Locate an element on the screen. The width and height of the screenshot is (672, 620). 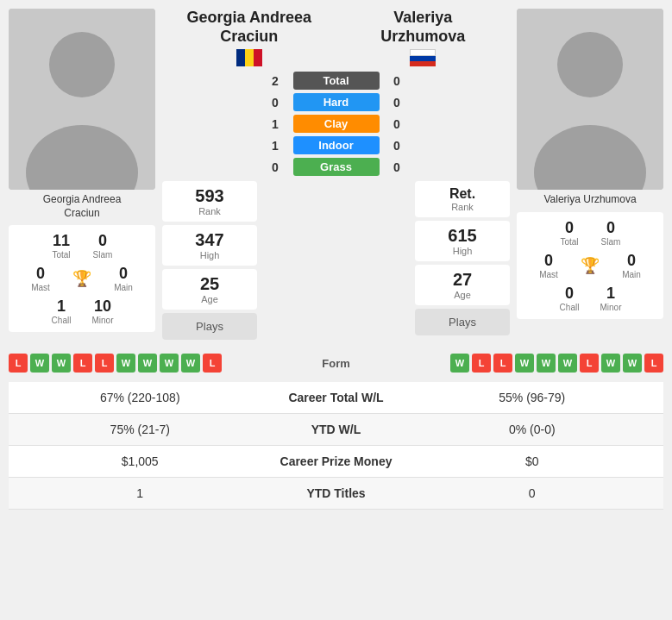
player-names-area: Georgia Andreea Craciun Valeriya is located at coordinates (336, 38).